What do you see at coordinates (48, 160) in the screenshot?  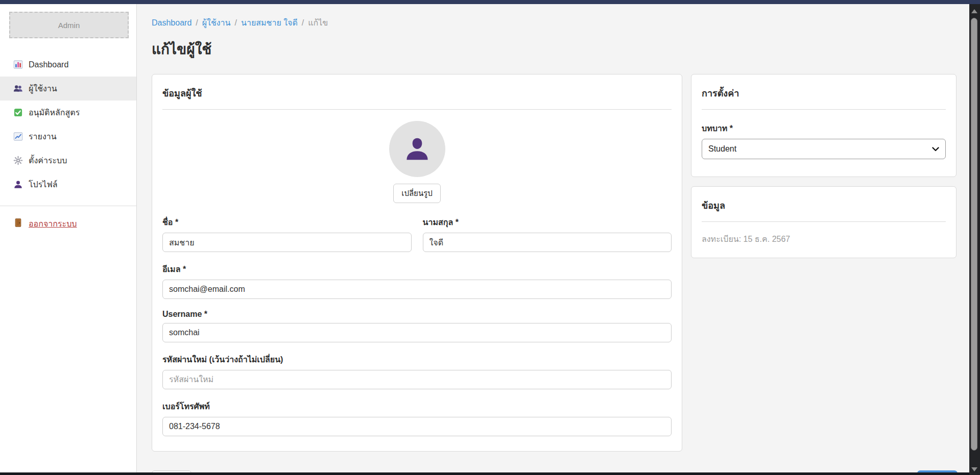 I see `sidebar-item-label: ตั้งค่าระบบ` at bounding box center [48, 160].